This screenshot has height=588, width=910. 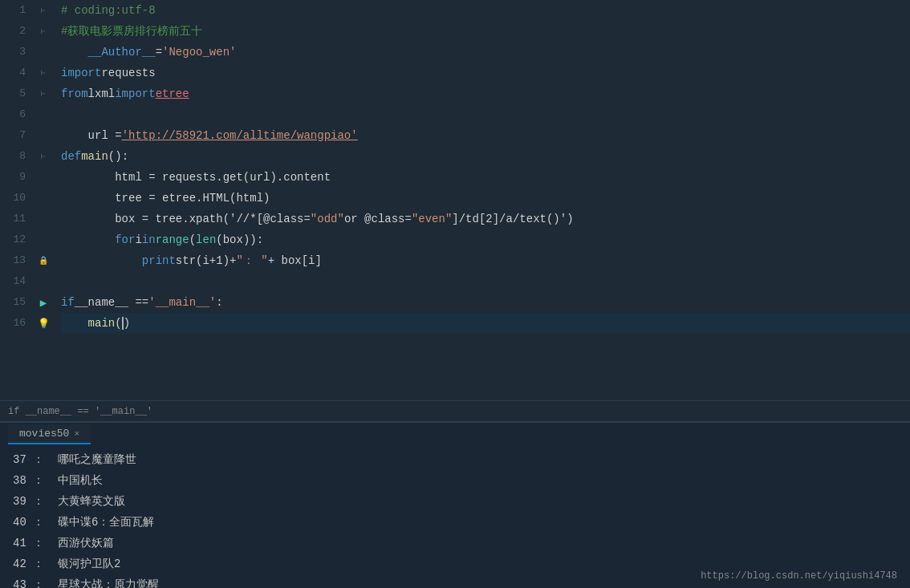 I want to click on code-text-5b: lxml, so click(x=102, y=94).